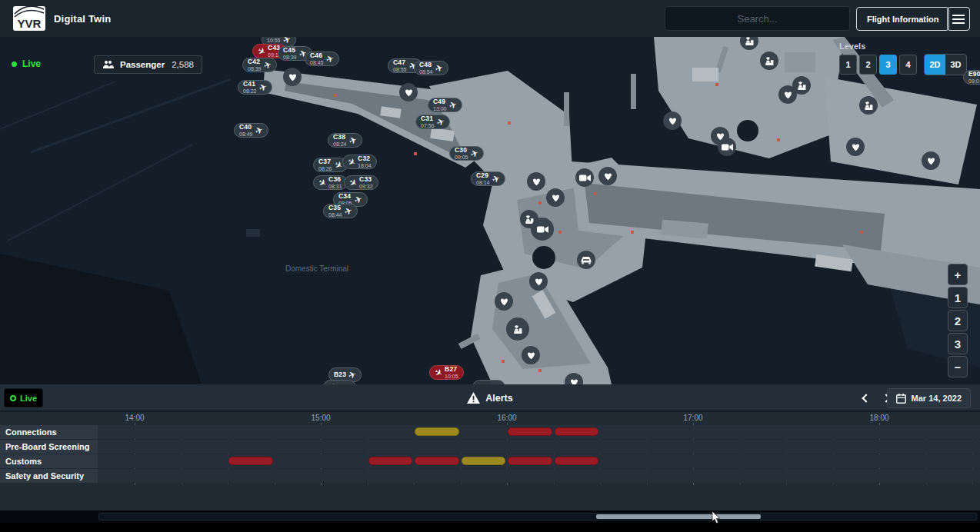  What do you see at coordinates (255, 88) in the screenshot?
I see `gate-marker-C41: C4108:22✈` at bounding box center [255, 88].